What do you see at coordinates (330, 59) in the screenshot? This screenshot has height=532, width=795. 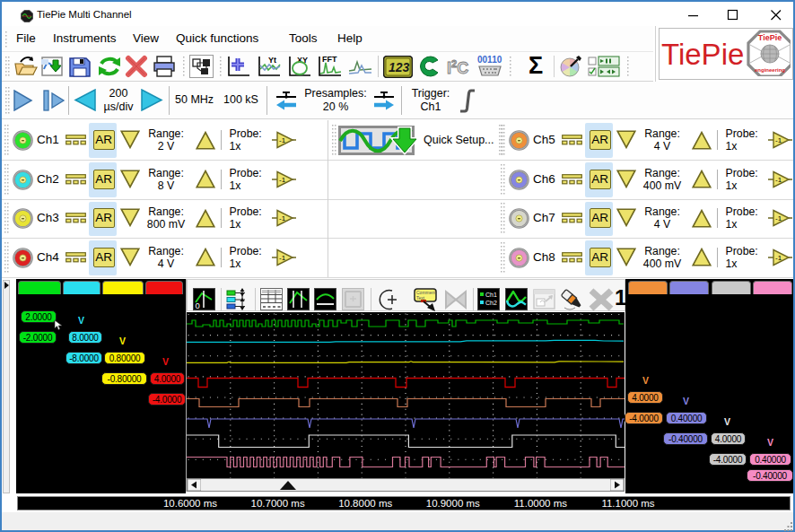 I see `svg-text: FFT` at bounding box center [330, 59].